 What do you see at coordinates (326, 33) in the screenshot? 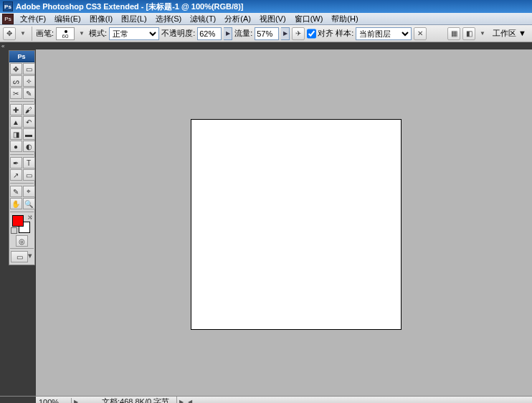
I see `aligned-label: 对齐` at bounding box center [326, 33].